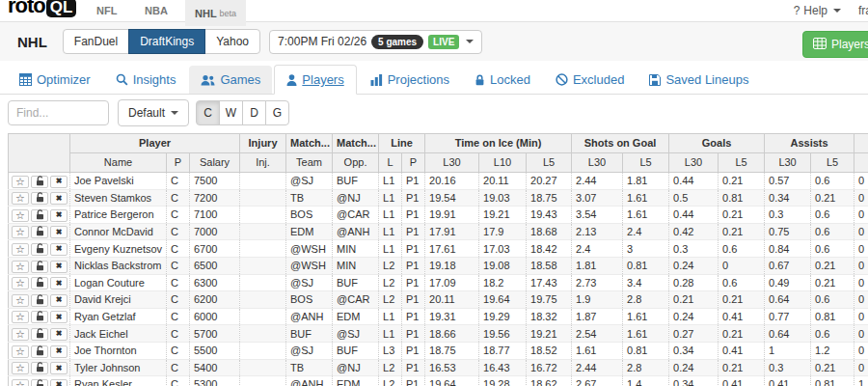  What do you see at coordinates (410, 79) in the screenshot?
I see `tab-projections: Projections` at bounding box center [410, 79].